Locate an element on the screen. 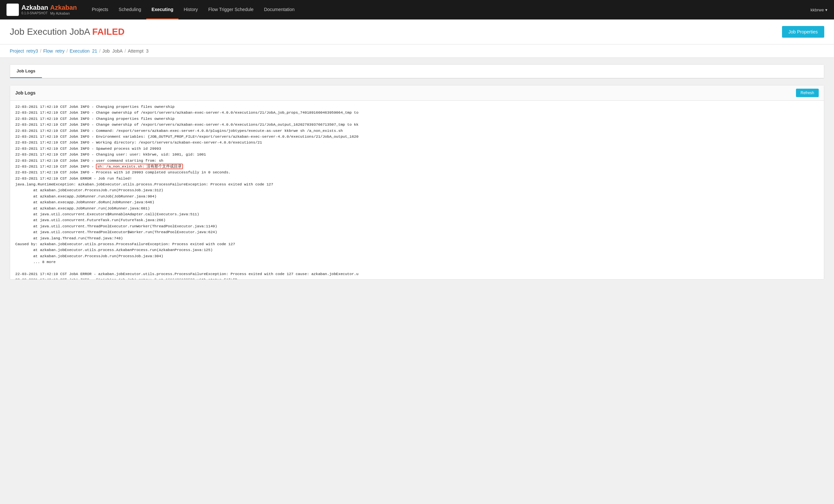  nav-flow-trigger-schedule: Flow Trigger Schedule is located at coordinates (231, 10).